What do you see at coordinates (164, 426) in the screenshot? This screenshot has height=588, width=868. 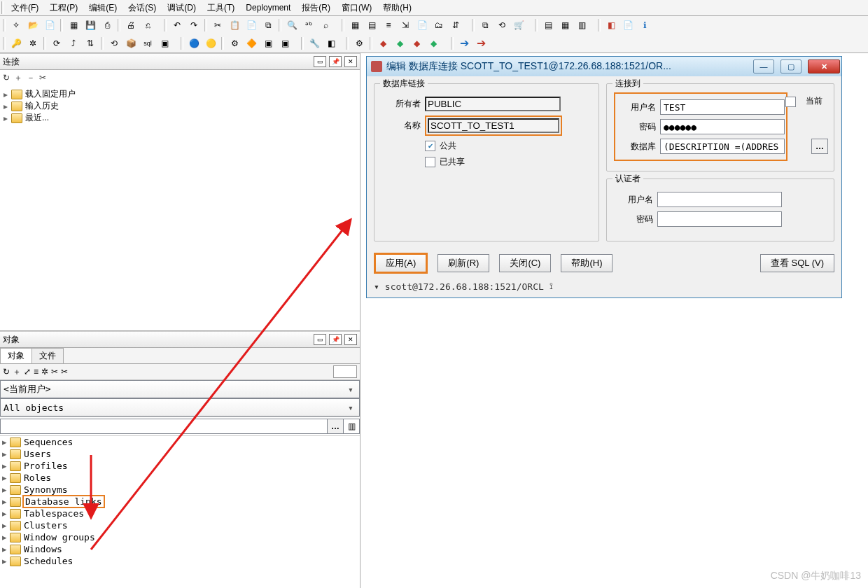 I see `objects-filter-input` at bounding box center [164, 426].